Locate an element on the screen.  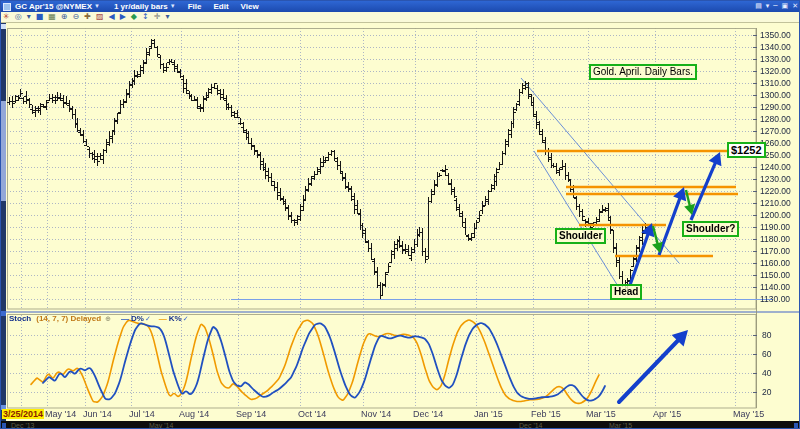
timeline-label: Mar '15 is located at coordinates (620, 426).